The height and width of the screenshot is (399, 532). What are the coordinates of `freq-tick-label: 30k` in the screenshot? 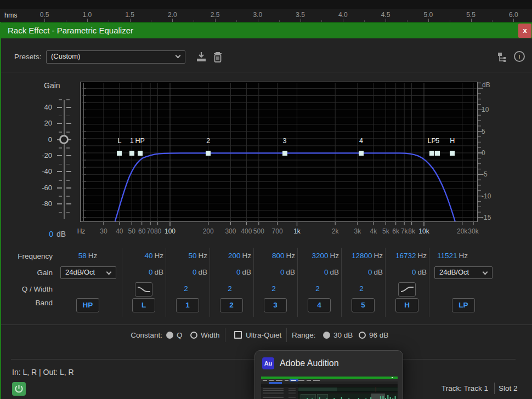 It's located at (473, 231).